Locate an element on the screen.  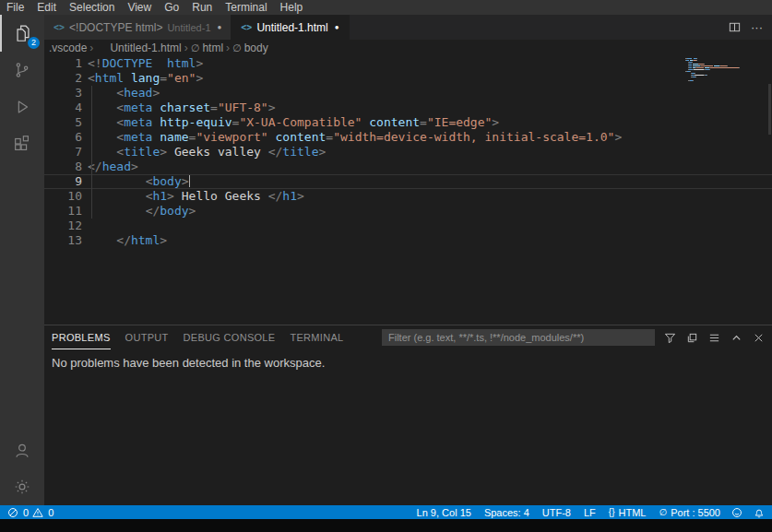
activity-explorer: 2 is located at coordinates (22, 33).